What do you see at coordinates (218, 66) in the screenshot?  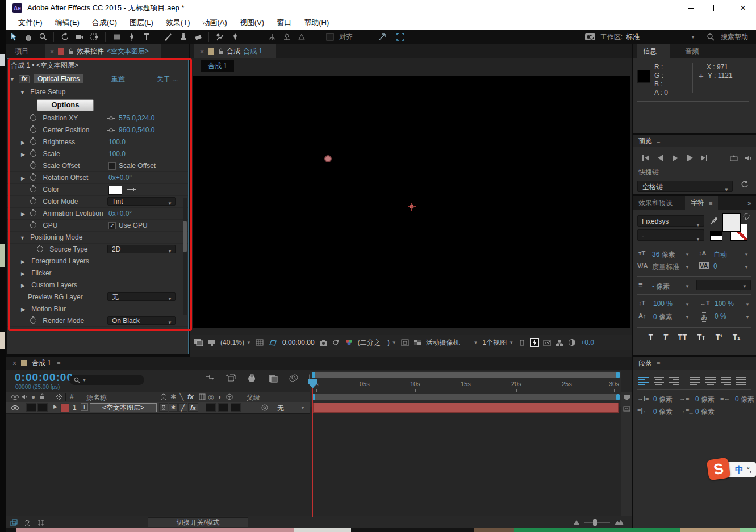 I see `comp-subtab: 合成 1` at bounding box center [218, 66].